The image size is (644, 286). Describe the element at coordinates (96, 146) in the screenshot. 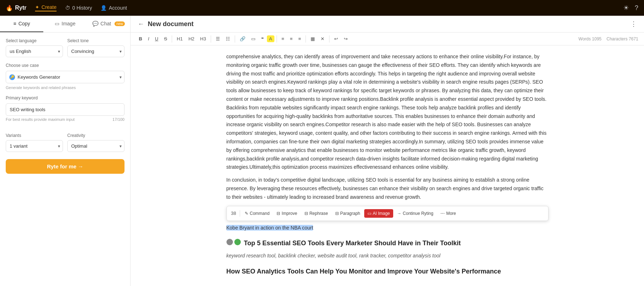

I see `creativity-select: Optimal Low High Max` at that location.